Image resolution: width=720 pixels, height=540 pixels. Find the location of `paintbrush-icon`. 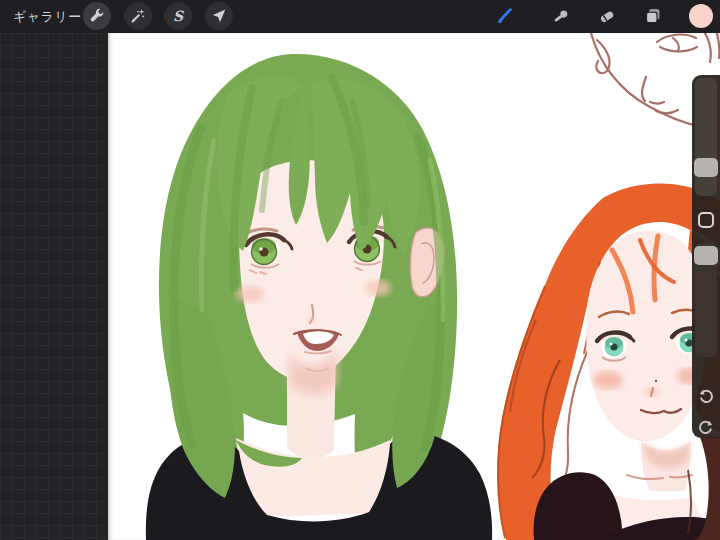

paintbrush-icon is located at coordinates (505, 16).